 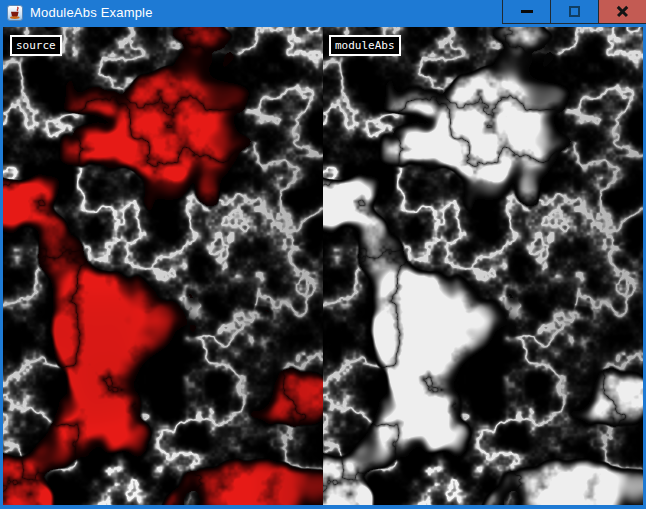 I want to click on window-title: ModuleAbs Example, so click(x=92, y=12).